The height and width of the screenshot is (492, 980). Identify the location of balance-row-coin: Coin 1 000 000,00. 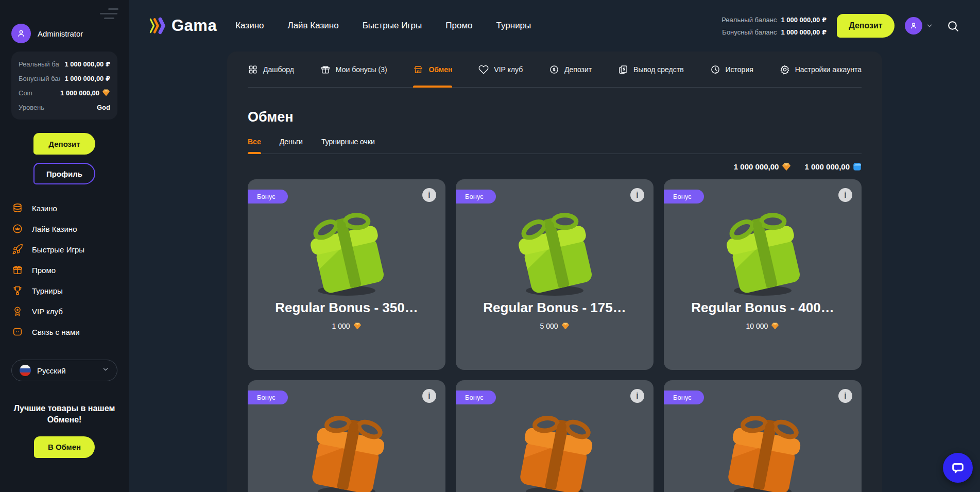
(64, 93).